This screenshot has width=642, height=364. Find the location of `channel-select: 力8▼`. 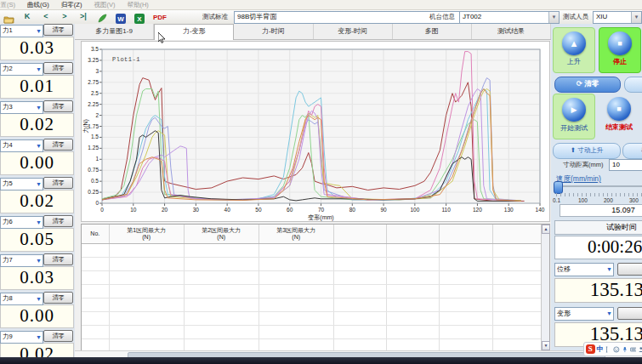

channel-select: 力8▼ is located at coordinates (22, 299).